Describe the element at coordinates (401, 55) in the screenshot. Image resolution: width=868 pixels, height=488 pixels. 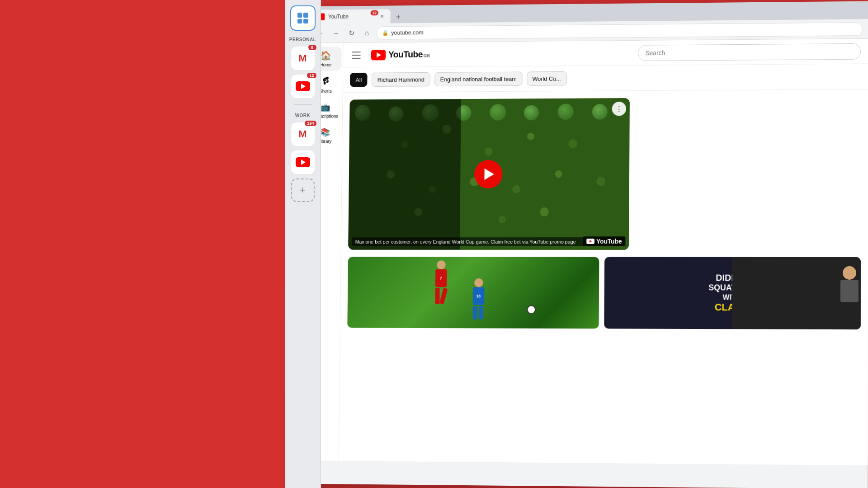
I see `youtube-logo: YouTube GB` at that location.